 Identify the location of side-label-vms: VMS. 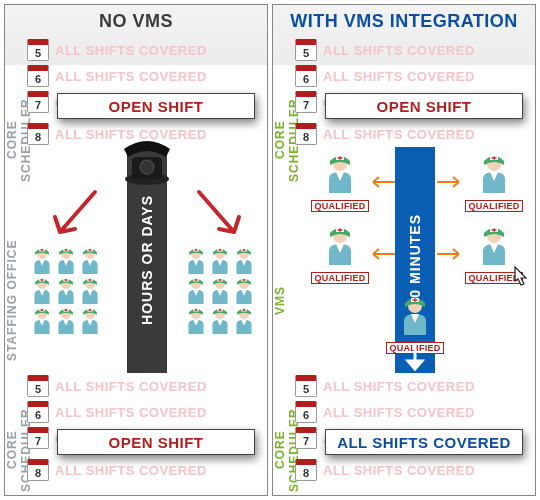
(280, 300).